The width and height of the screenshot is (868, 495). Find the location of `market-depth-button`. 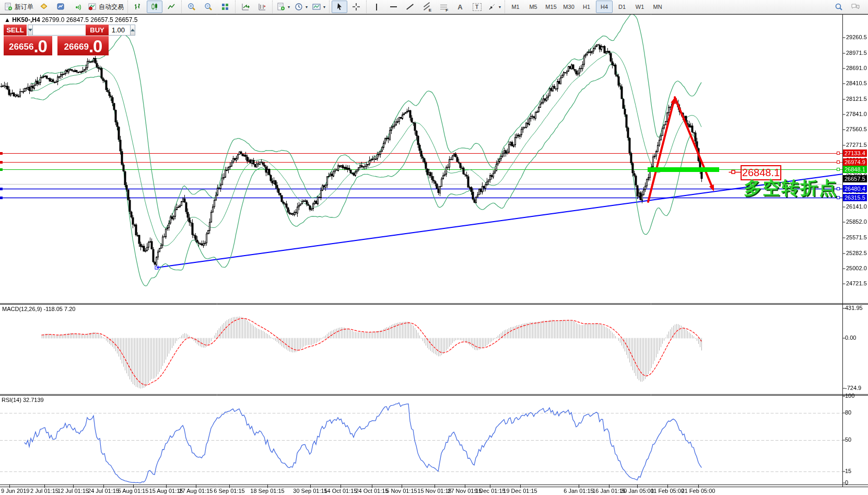

market-depth-button is located at coordinates (44, 7).